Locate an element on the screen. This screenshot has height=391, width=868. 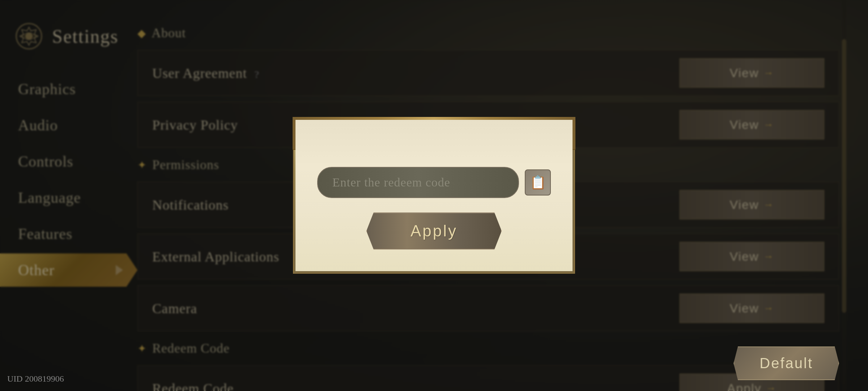
paste-icon: 📋 is located at coordinates (538, 182).